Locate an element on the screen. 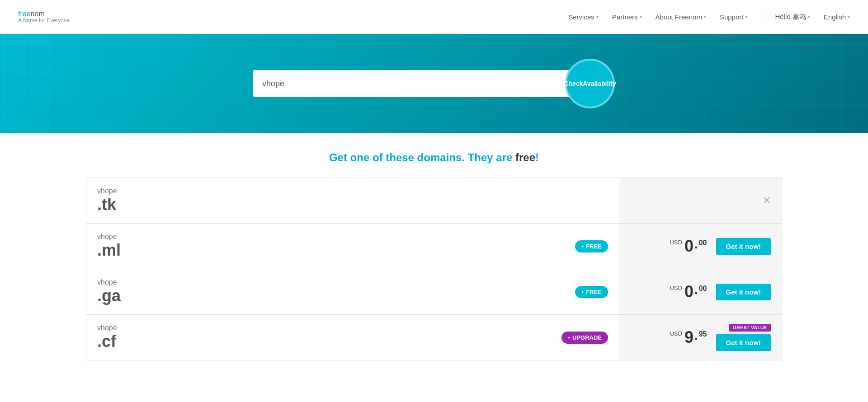 The height and width of the screenshot is (402, 868). get-now-button-cf: Get it now! is located at coordinates (744, 342).